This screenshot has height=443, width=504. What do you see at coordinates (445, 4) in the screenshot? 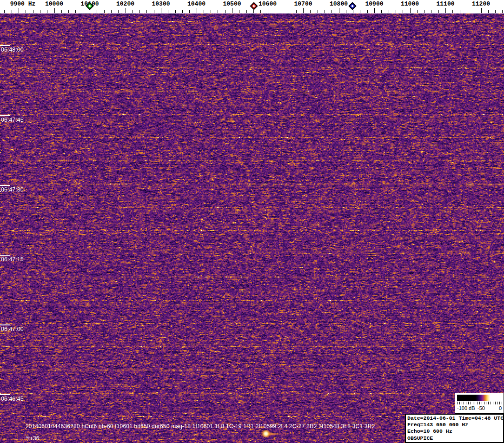
I see `freq-tick-label: 11100` at bounding box center [445, 4].